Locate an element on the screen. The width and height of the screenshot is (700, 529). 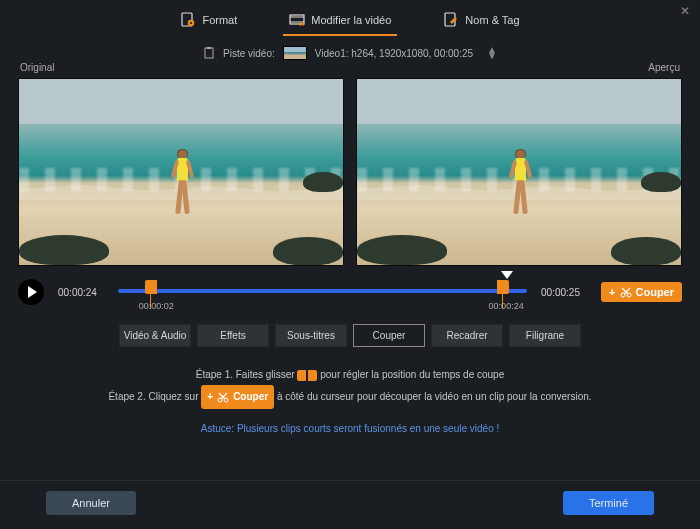
tab-modify-video: Modifier la vidéo is located at coordinates (340, 22).